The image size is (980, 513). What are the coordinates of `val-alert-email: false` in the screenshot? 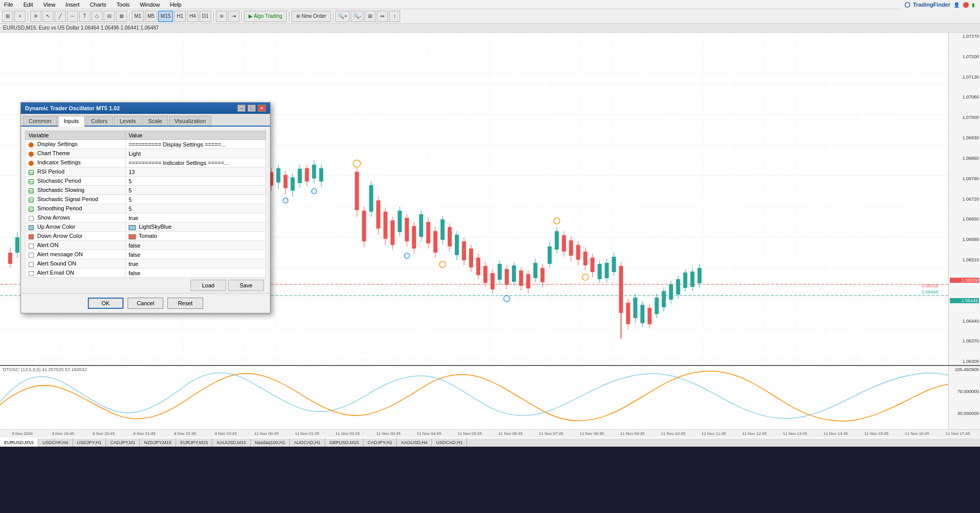 It's located at (195, 273).